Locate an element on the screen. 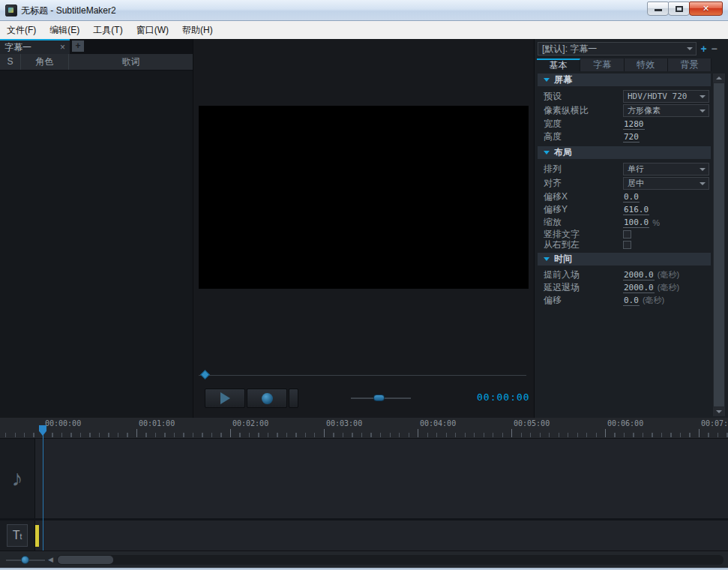 The image size is (728, 570). stop-button is located at coordinates (294, 398).